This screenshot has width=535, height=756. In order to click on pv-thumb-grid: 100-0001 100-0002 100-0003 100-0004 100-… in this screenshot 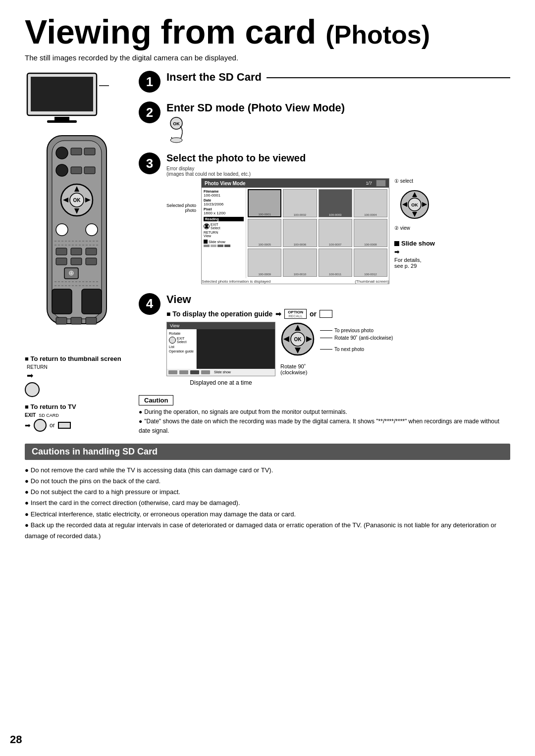, I will do `click(318, 233)`.